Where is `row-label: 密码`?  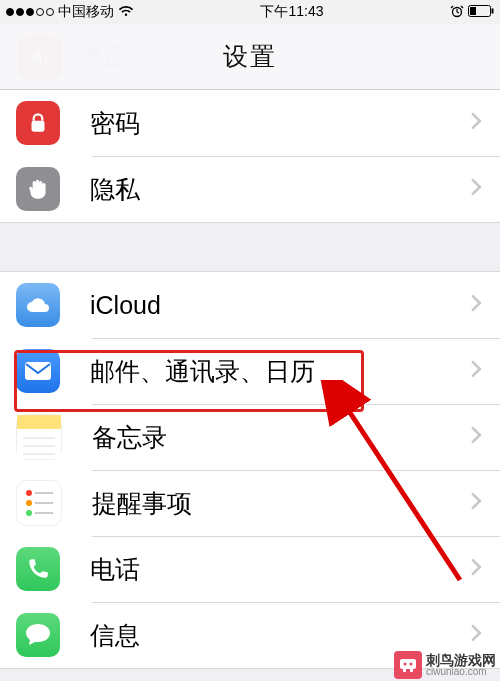 row-label: 密码 is located at coordinates (280, 124).